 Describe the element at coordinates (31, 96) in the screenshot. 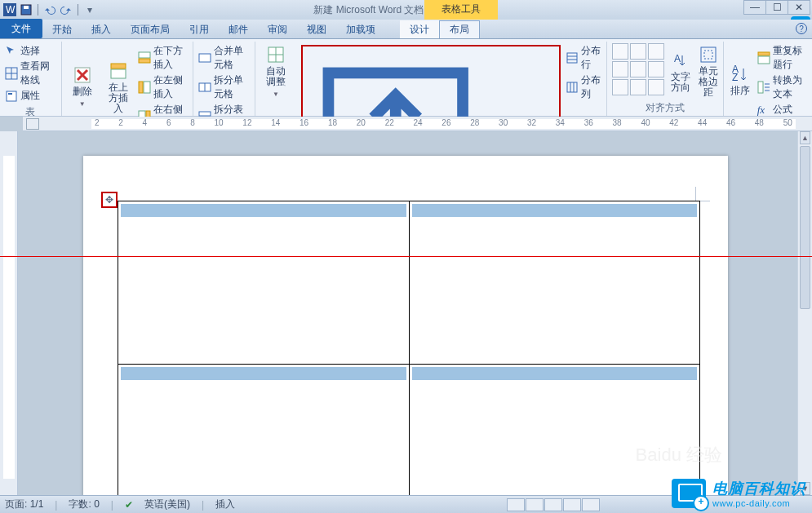

I see `properties-button: 属性` at that location.